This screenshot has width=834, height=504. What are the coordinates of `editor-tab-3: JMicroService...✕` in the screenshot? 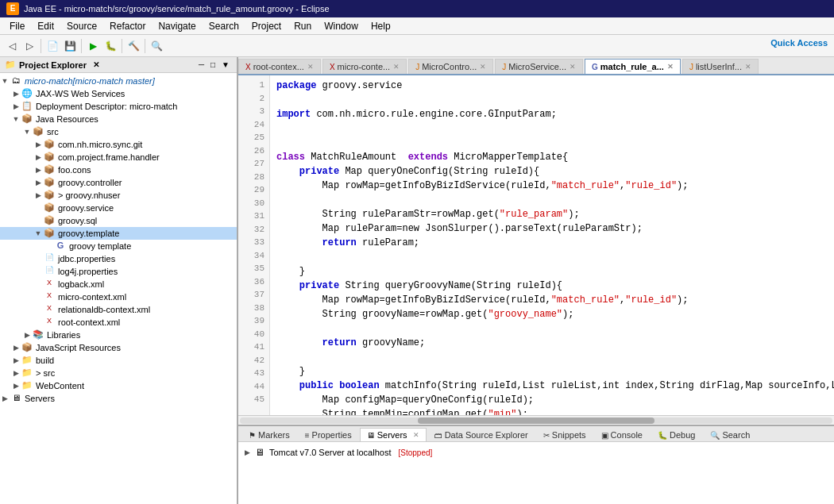 It's located at (539, 67).